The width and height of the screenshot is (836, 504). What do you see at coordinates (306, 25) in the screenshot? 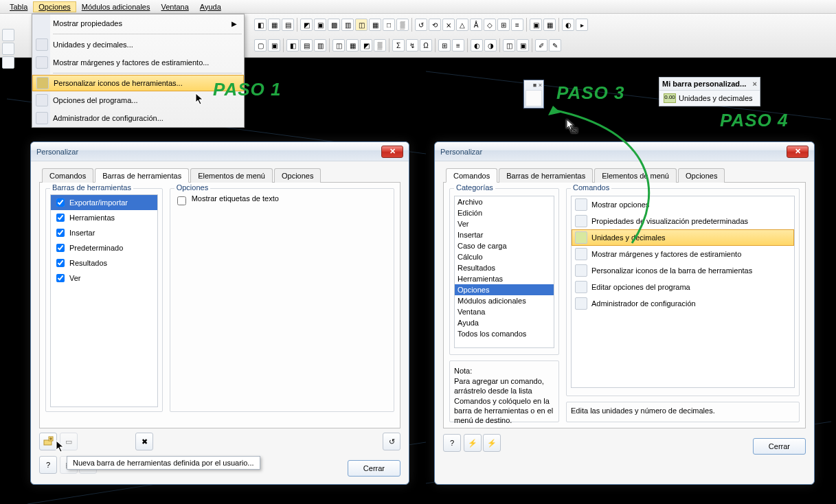
I see `toolbar-icon: ◩` at bounding box center [306, 25].